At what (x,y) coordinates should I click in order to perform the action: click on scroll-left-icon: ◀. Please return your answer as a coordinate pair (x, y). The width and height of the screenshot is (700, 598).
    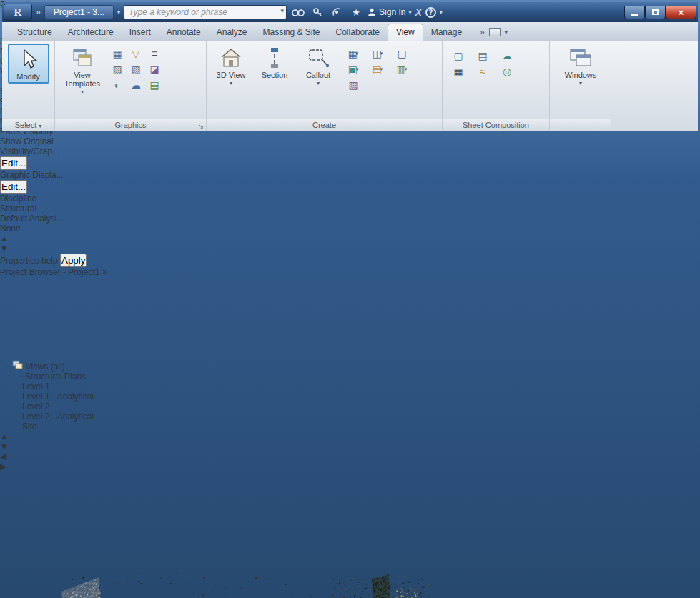
    Looking at the image, I should click on (350, 457).